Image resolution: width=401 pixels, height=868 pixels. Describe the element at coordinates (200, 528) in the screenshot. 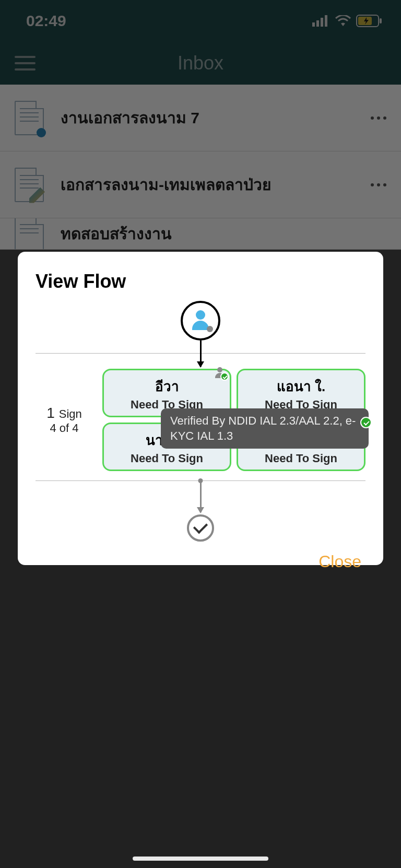

I see `flow-end-node` at that location.